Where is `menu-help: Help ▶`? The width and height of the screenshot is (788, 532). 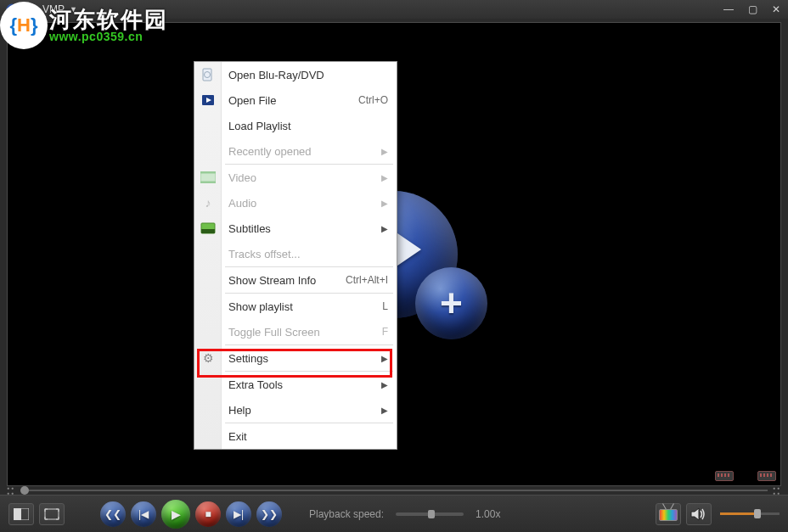
menu-help: Help ▶ is located at coordinates (296, 410).